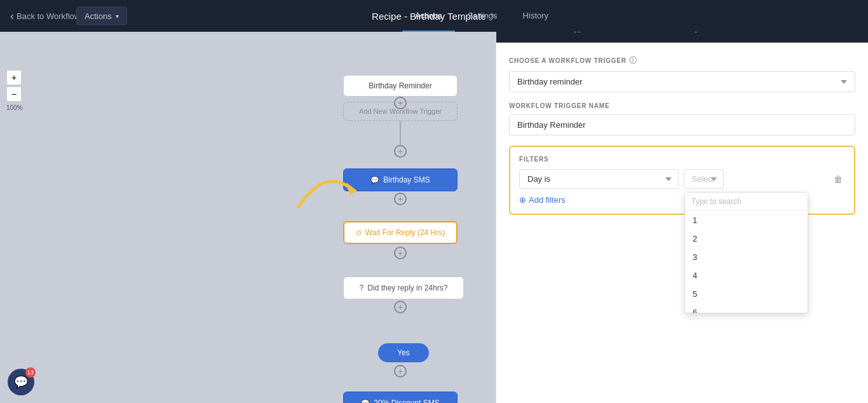 Image resolution: width=868 pixels, height=403 pixels. Describe the element at coordinates (746, 253) in the screenshot. I see `dropdown-popup: 1 2 3 4 5 6 7` at that location.